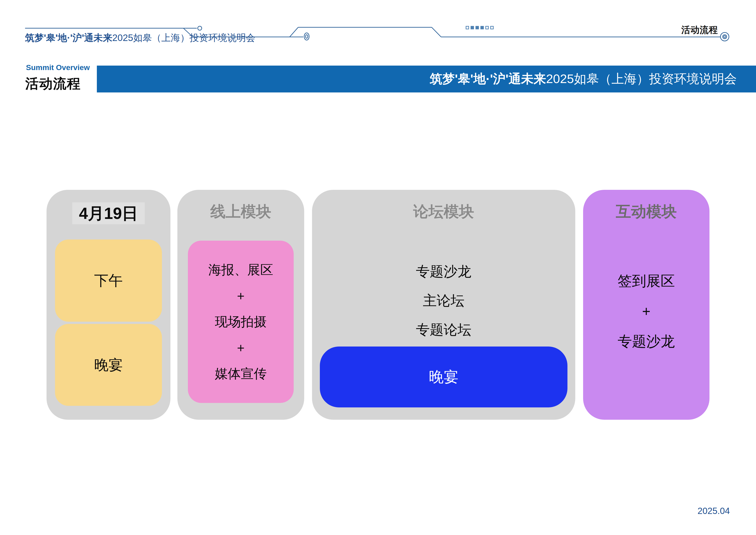  What do you see at coordinates (241, 270) in the screenshot?
I see `online-line: 海报、展区` at bounding box center [241, 270].